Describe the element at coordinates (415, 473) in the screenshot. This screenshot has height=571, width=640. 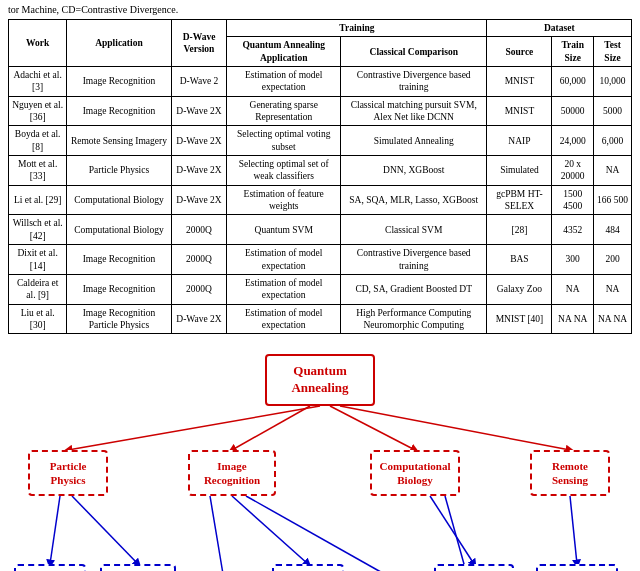
I see `node-computational-biology: Computational Biology` at that location.